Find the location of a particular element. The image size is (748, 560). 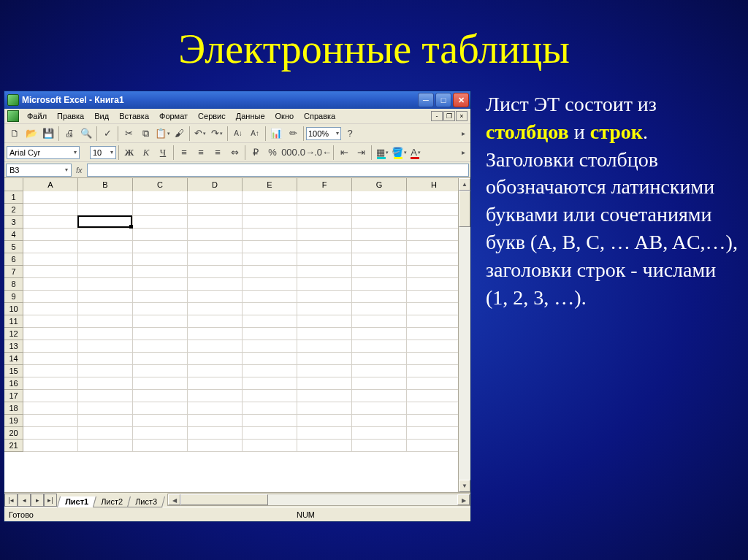

column-header: G is located at coordinates (380, 185).